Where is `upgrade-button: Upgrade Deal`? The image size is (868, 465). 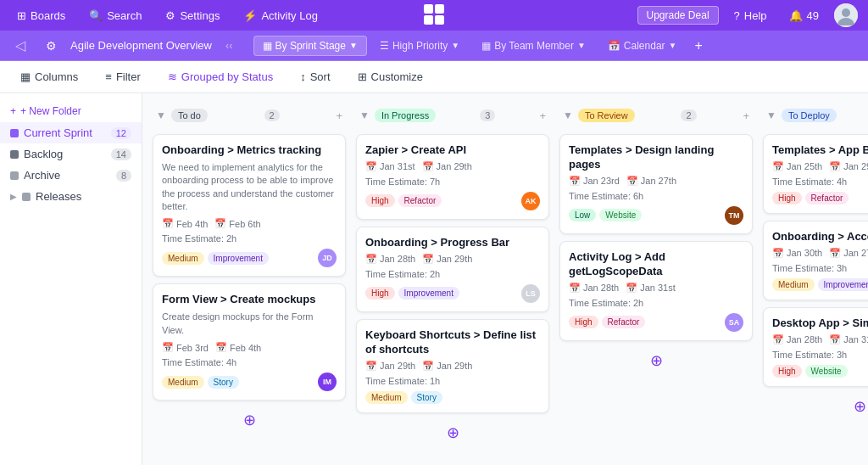 upgrade-button: Upgrade Deal is located at coordinates (678, 15).